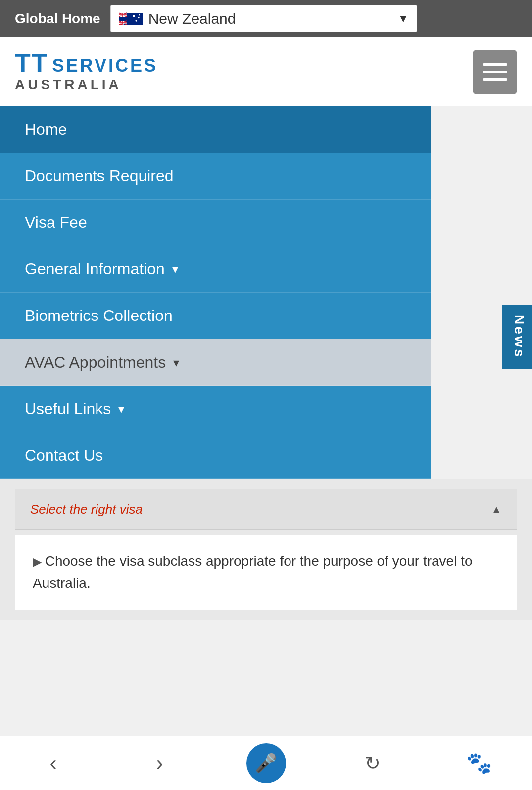 The height and width of the screenshot is (790, 532). Describe the element at coordinates (215, 130) in the screenshot. I see `nav-item-home: Home` at that location.